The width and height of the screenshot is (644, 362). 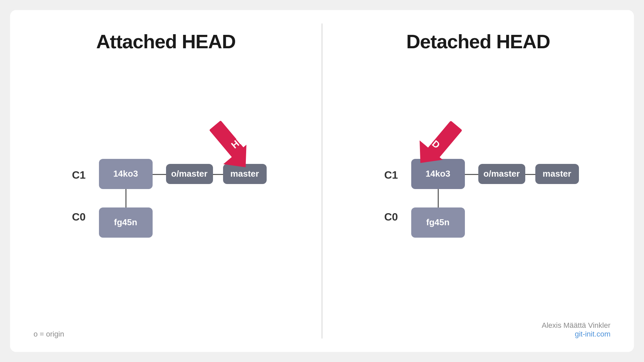 What do you see at coordinates (126, 223) in the screenshot?
I see `left-node-c0: fg45n` at bounding box center [126, 223].